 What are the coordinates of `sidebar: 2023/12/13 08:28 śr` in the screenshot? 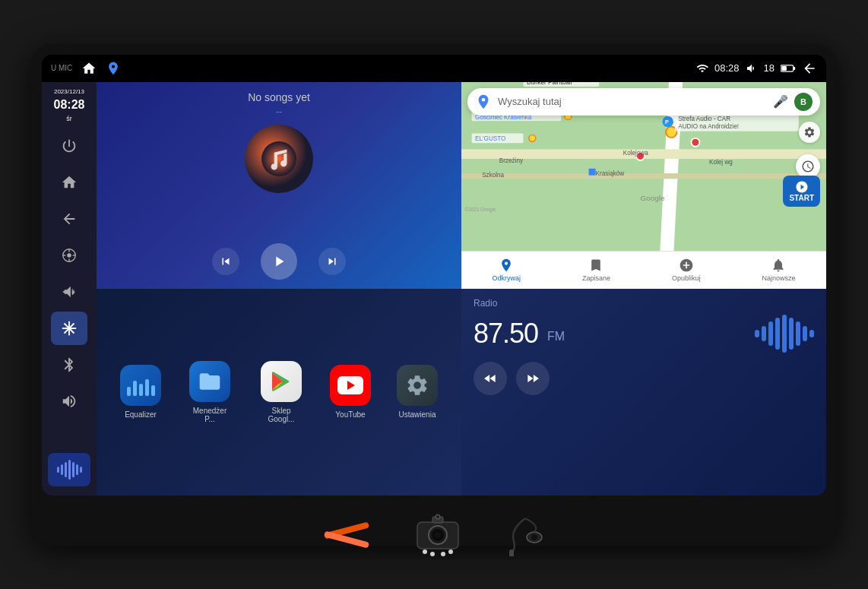 It's located at (69, 289).